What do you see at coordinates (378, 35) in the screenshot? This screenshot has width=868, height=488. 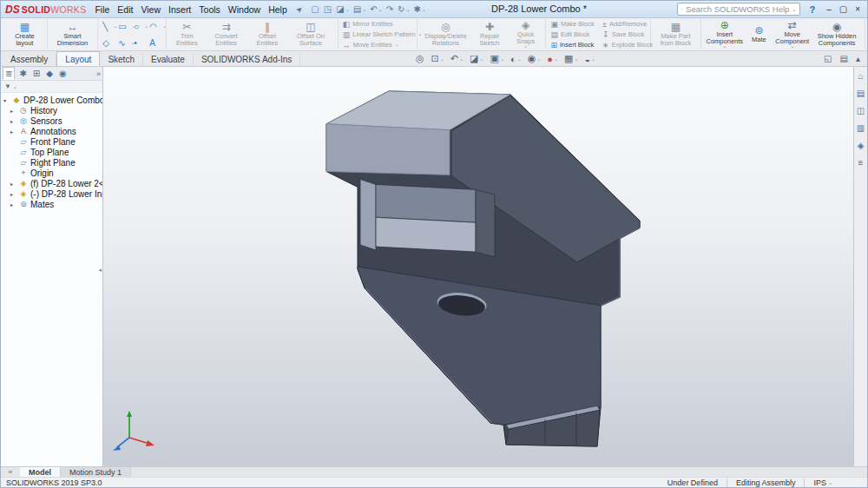 I see `linear-sketch-pattern-button: ▥ Linear Sketch Pattern ⌄` at bounding box center [378, 35].